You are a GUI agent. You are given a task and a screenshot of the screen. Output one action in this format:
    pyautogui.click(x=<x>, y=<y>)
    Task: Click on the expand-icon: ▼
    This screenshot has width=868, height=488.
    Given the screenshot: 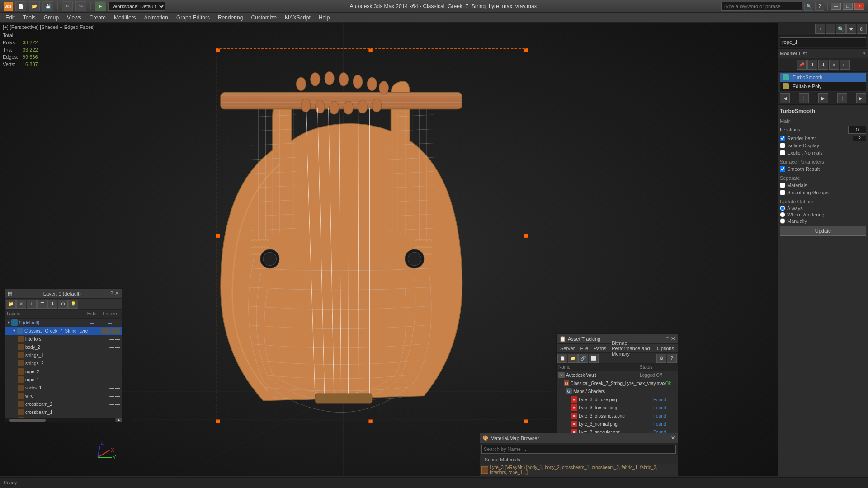 What is the action you would take?
    pyautogui.click(x=9, y=323)
    